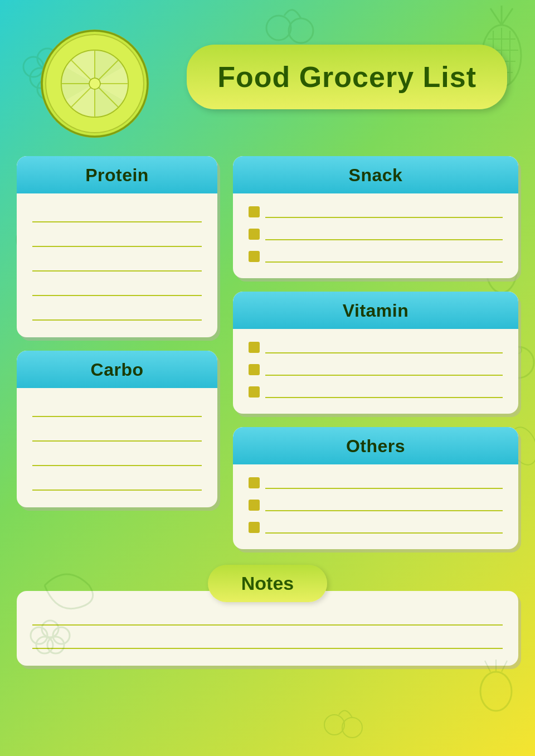 The height and width of the screenshot is (756, 535). I want to click on others-section: Others, so click(376, 488).